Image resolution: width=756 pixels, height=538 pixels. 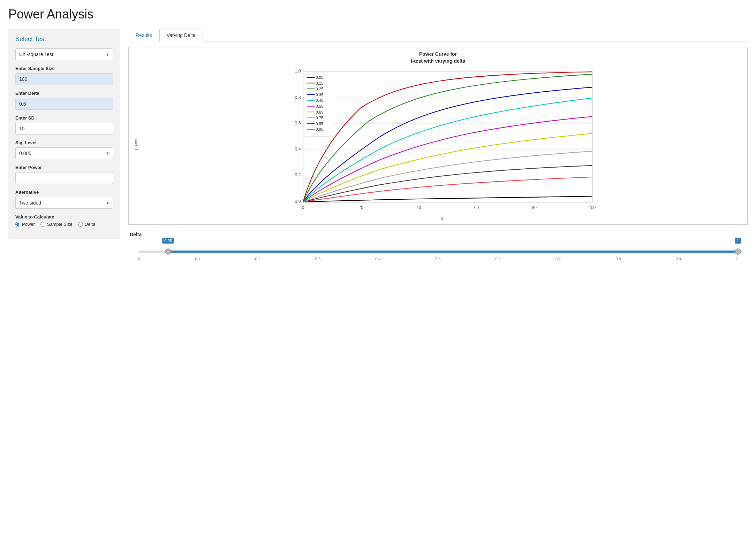 What do you see at coordinates (139, 259) in the screenshot?
I see `tick-0: 0` at bounding box center [139, 259].